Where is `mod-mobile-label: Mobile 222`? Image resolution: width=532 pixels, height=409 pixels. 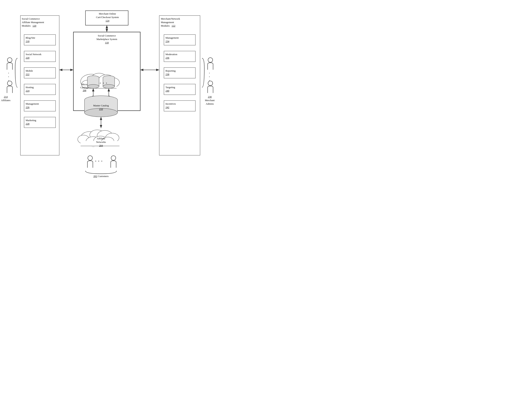 mod-mobile-label: Mobile 222 is located at coordinates (29, 73).